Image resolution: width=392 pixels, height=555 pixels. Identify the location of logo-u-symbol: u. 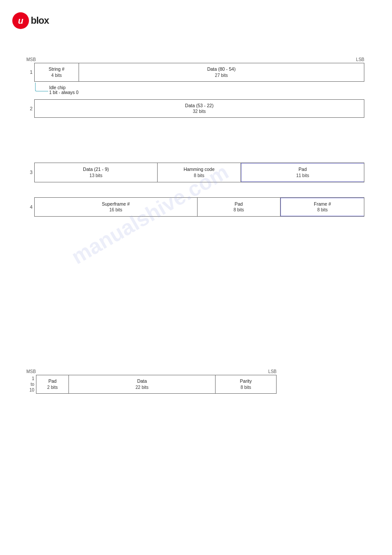
(21, 21).